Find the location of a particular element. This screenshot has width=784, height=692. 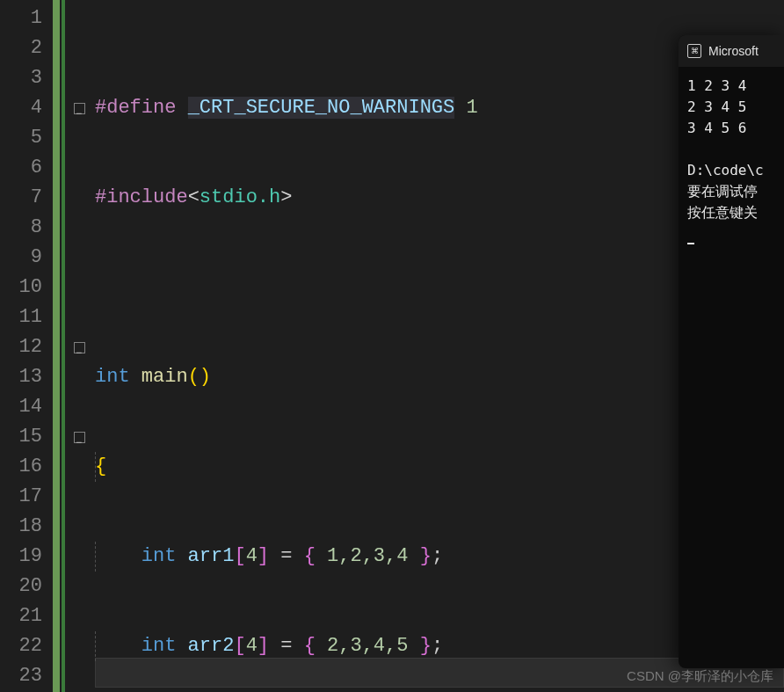

line-number: 10 is located at coordinates (21, 288).